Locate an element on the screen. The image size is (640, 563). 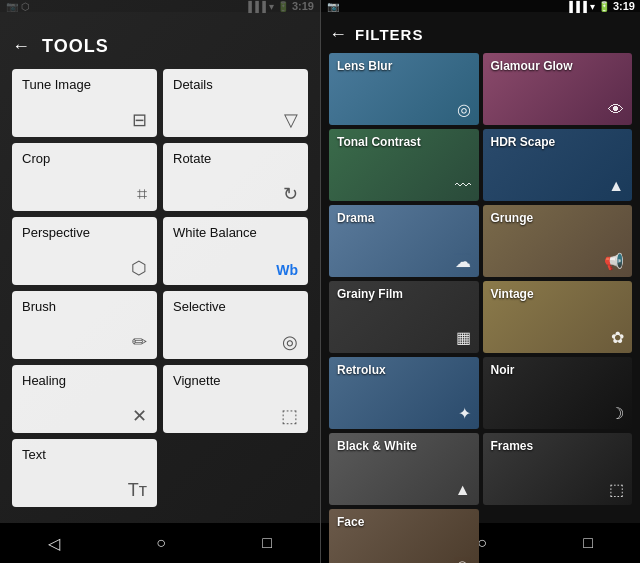
tune-image-icon: ⊟ is located at coordinates (140, 120).